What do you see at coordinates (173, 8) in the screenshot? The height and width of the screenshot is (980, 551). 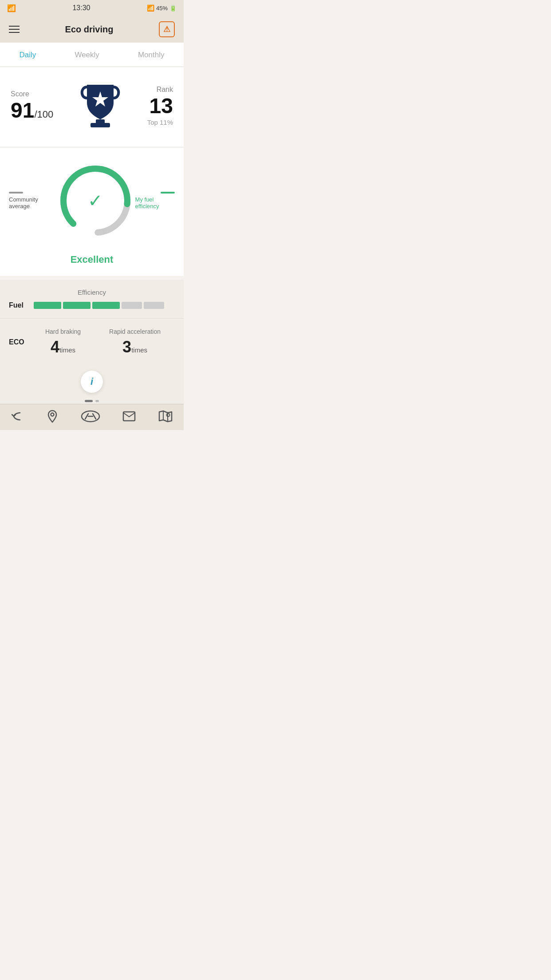 I see `battery-icon: 🔋` at bounding box center [173, 8].